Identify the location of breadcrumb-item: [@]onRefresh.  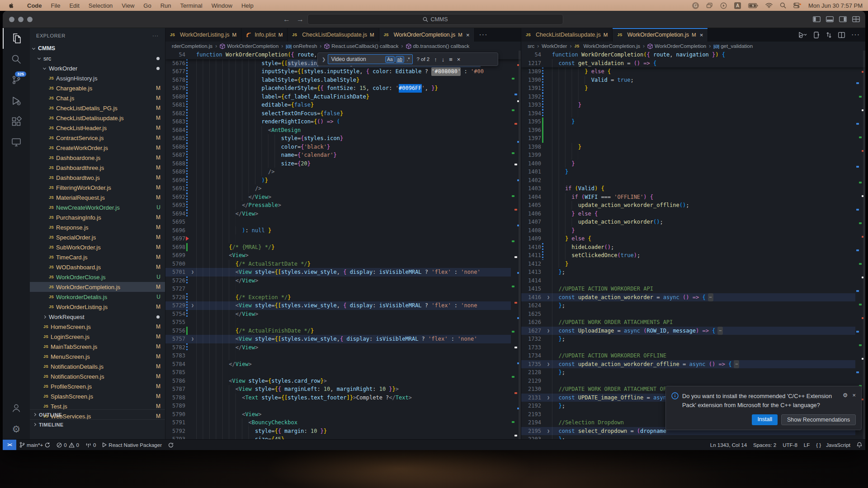
(301, 46).